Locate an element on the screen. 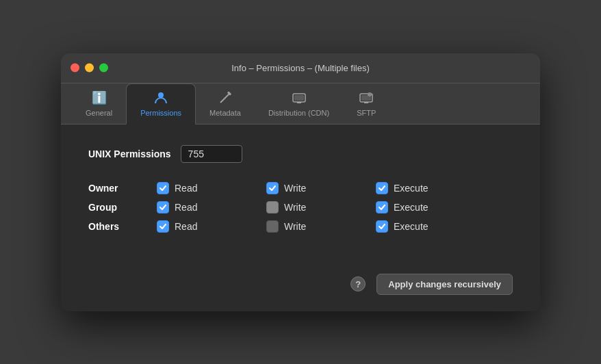 The image size is (601, 364). unix-permissions-input is located at coordinates (212, 154).